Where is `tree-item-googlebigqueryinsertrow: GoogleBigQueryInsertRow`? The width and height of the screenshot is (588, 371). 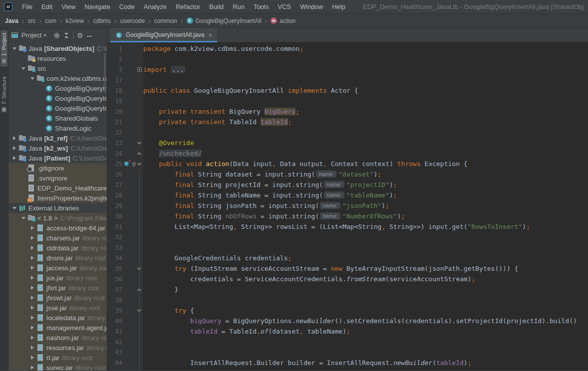 tree-item-googlebigqueryinsertrow: GoogleBigQueryInsertRow is located at coordinates (58, 98).